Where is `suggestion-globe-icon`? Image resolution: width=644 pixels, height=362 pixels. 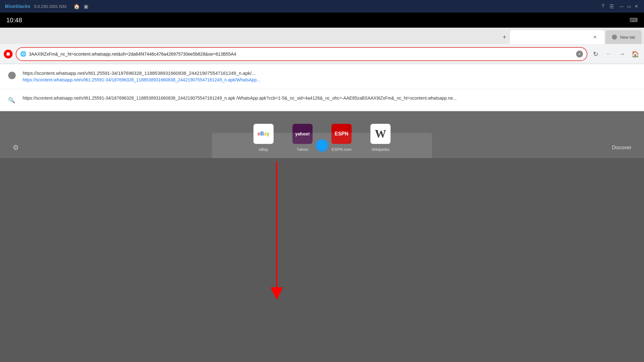
suggestion-globe-icon is located at coordinates (12, 75).